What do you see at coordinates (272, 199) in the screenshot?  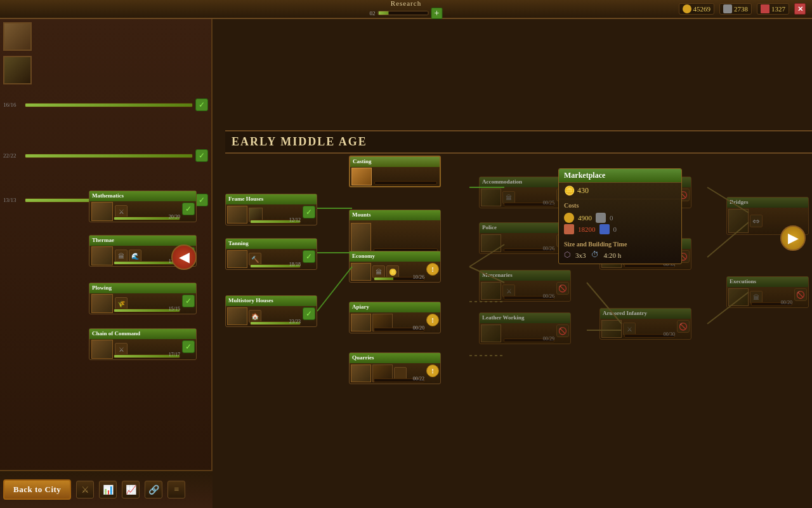 I see `tech-frame-houses-header: Frame Houses` at bounding box center [272, 199].